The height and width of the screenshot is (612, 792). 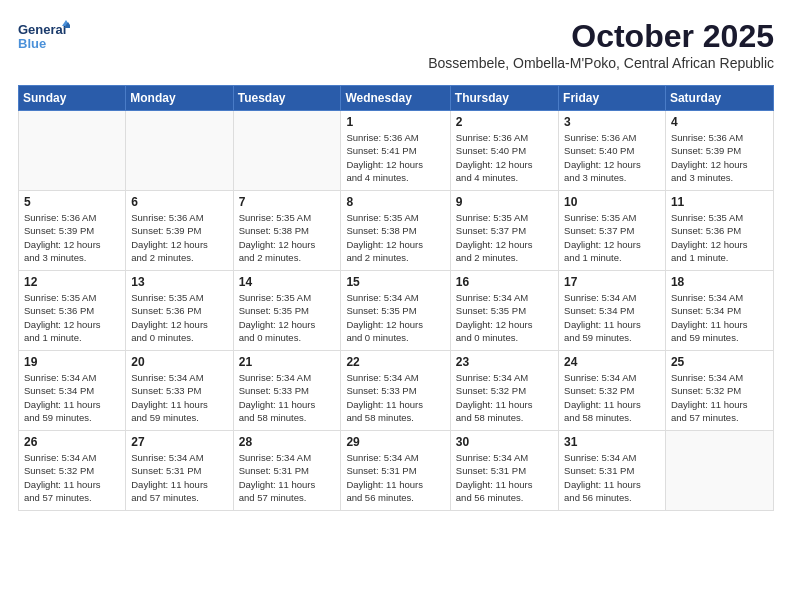 I want to click on weekday-header-saturday: Saturday, so click(x=719, y=98).